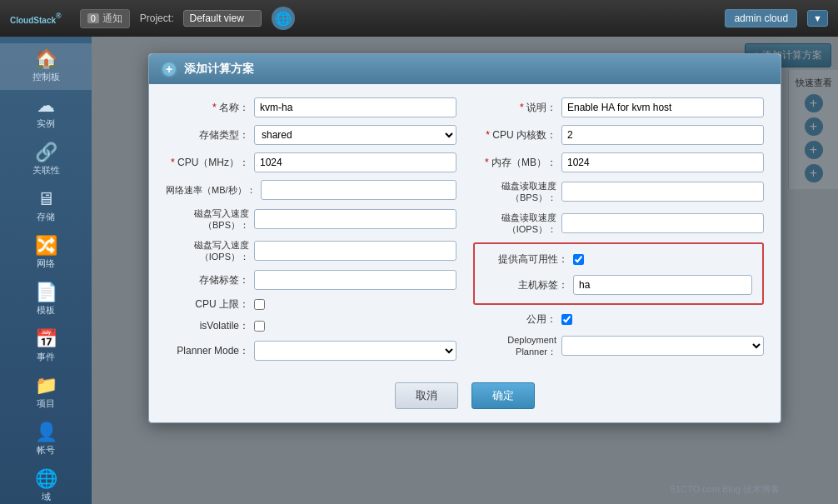 This screenshot has height=504, width=838. What do you see at coordinates (663, 285) in the screenshot?
I see `host-tags-input` at bounding box center [663, 285].